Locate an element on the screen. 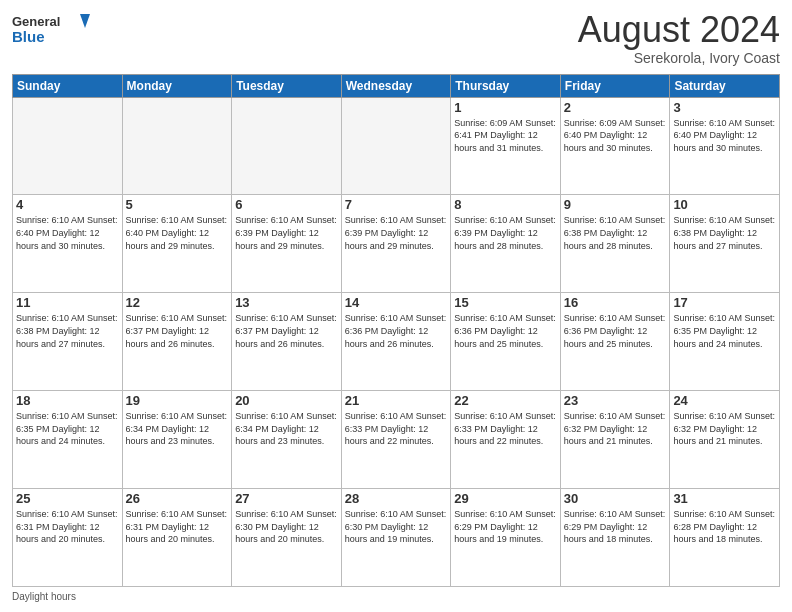  calendar-header-row: Sunday Monday Tuesday Wednesday Thursday… is located at coordinates (396, 86).